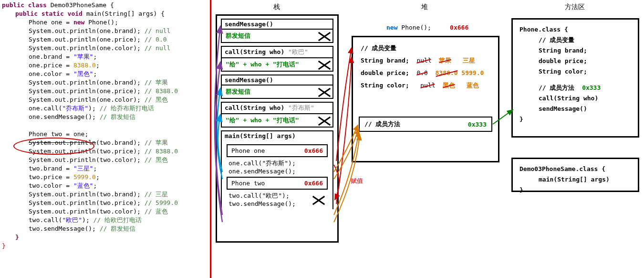 The width and height of the screenshot is (644, 278). What do you see at coordinates (105, 143) in the screenshot?
I see `code-line: System.out.println(two.brand); // 苹果` at bounding box center [105, 143].